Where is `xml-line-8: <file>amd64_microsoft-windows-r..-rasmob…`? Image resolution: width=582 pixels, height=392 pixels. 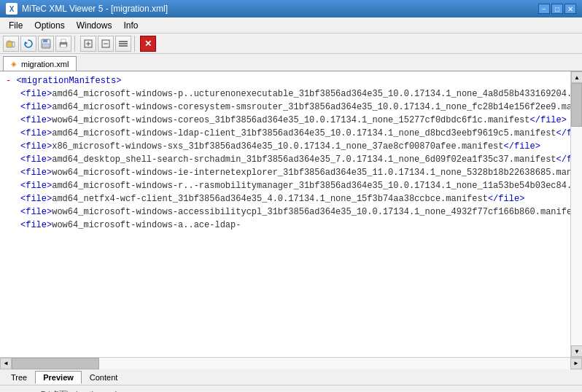
xml-line-8: <file>amd64_microsoft-windows-r..-rasmob… is located at coordinates (285, 186).